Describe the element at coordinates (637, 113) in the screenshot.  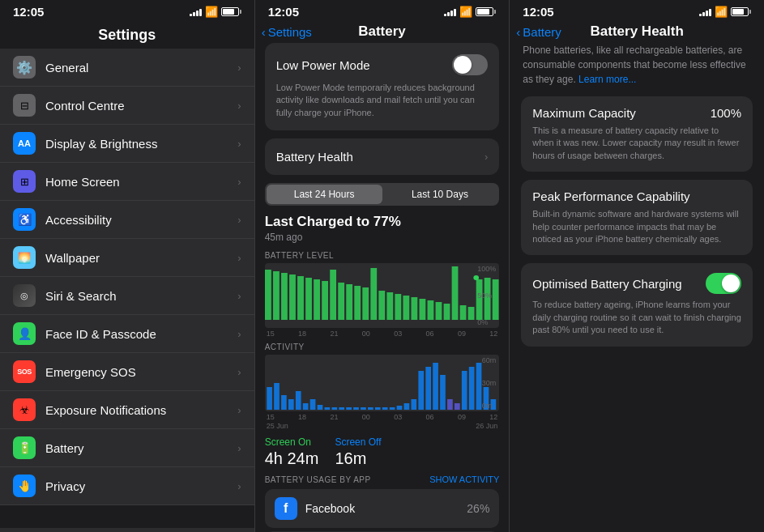
I see `max-capacity-header: Maximum Capacity 100%` at that location.